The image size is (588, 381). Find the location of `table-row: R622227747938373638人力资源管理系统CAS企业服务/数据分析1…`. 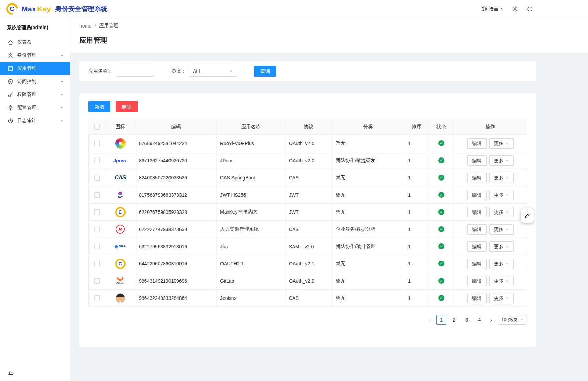

table-row: R622227747938373638人力资源管理系统CAS企业服务/数据分析1… is located at coordinates (308, 229).